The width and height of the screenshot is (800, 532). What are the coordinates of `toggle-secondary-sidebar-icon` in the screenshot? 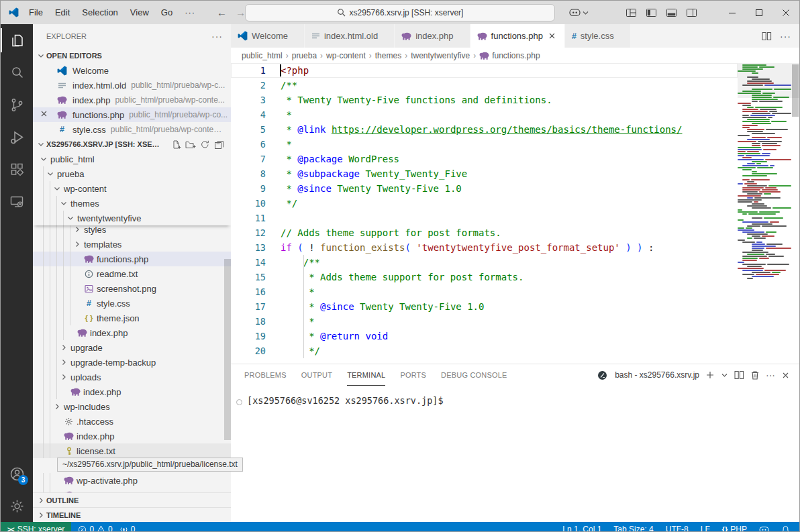 It's located at (691, 12).